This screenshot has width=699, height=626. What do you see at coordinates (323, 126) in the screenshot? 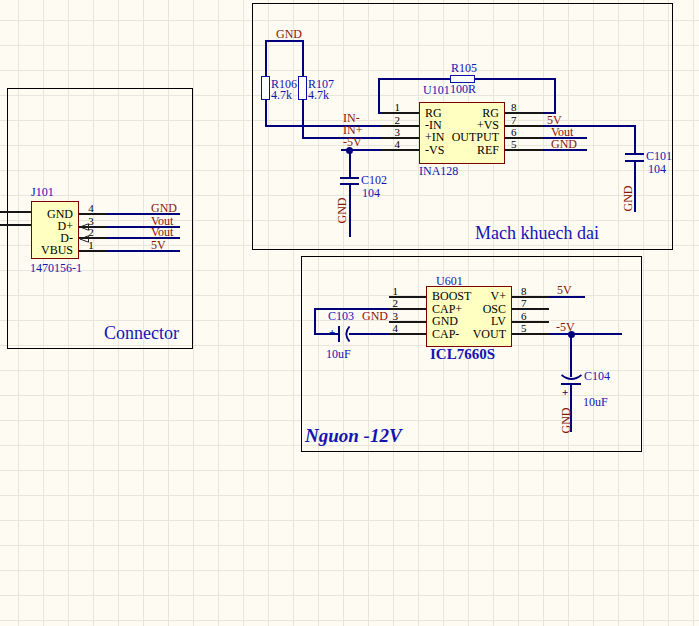
I see `wire-in-minus` at bounding box center [323, 126].